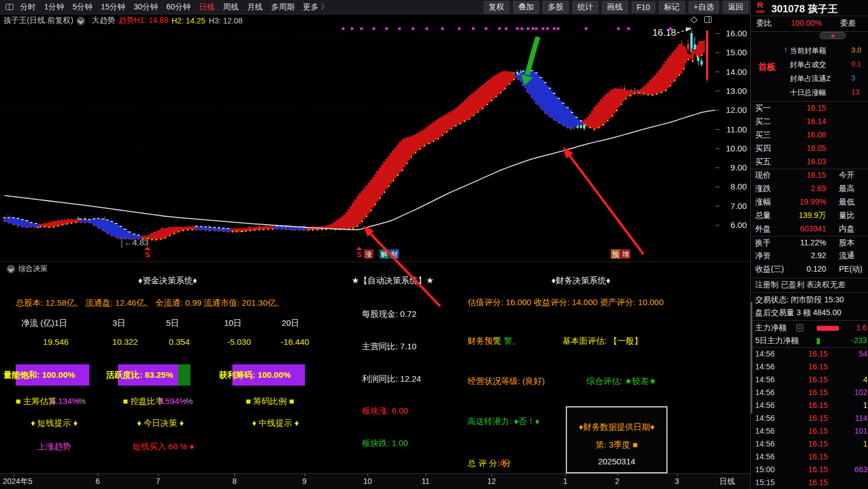 Image resolution: width=868 pixels, height=489 pixels. Describe the element at coordinates (28, 7) in the screenshot. I see `menu-item-分时: 分时` at that location.